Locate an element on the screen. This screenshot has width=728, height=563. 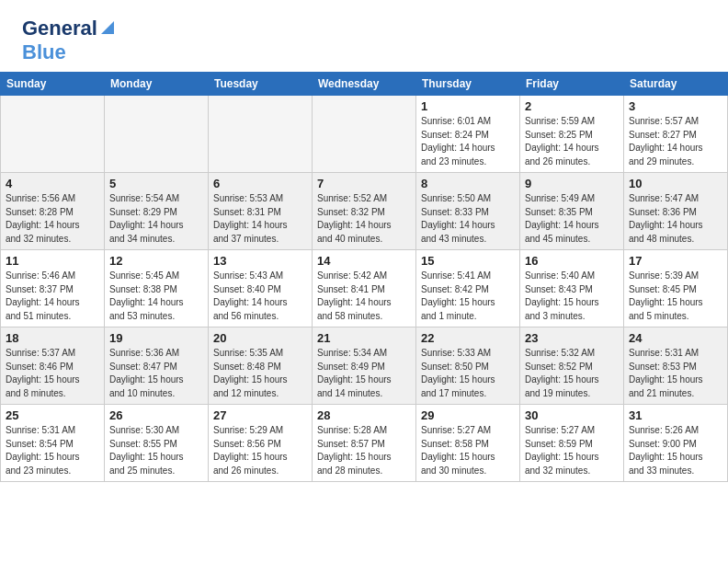
calendar-cell: 27Sunrise: 5:29 AM Sunset: 8:56 PM Dayli… is located at coordinates (261, 443).